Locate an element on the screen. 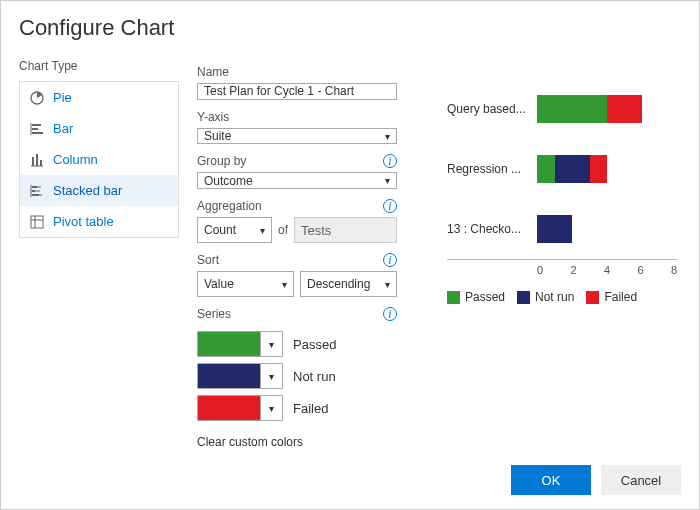 The image size is (700, 510). yaxis-label: Y-axis is located at coordinates (297, 117).